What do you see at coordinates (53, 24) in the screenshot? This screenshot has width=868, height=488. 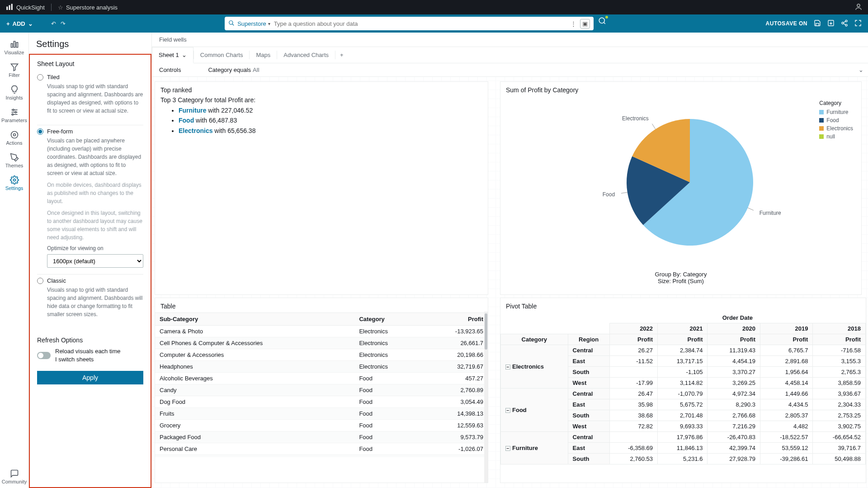 I see `undo-icon: ↶` at bounding box center [53, 24].